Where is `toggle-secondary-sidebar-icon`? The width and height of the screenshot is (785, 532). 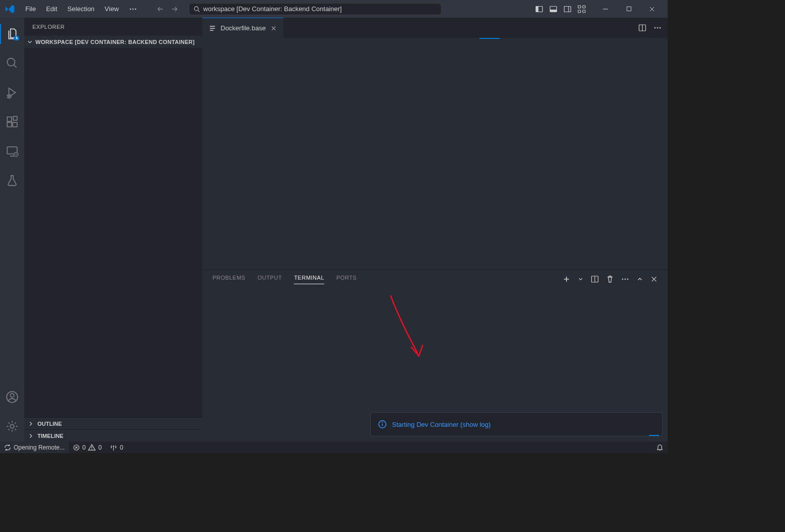 toggle-secondary-sidebar-icon is located at coordinates (568, 9).